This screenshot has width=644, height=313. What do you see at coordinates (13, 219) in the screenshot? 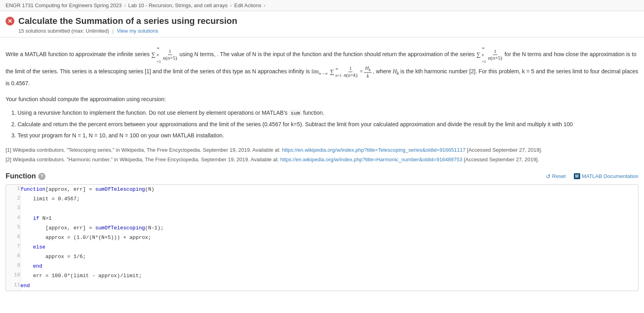
I see `line-number: 4` at bounding box center [13, 219].